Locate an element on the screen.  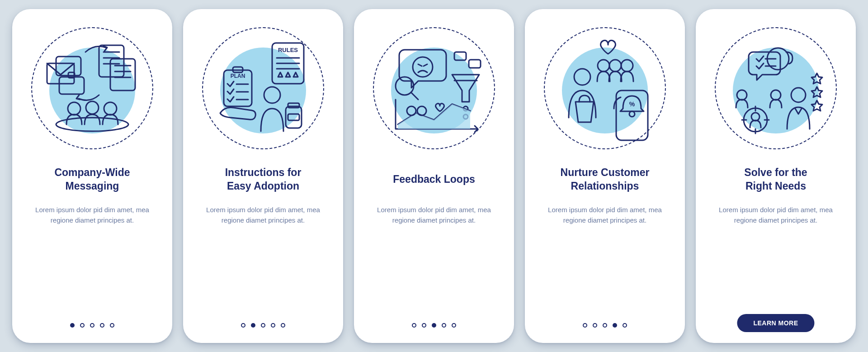
right-needs-icon is located at coordinates (776, 88).